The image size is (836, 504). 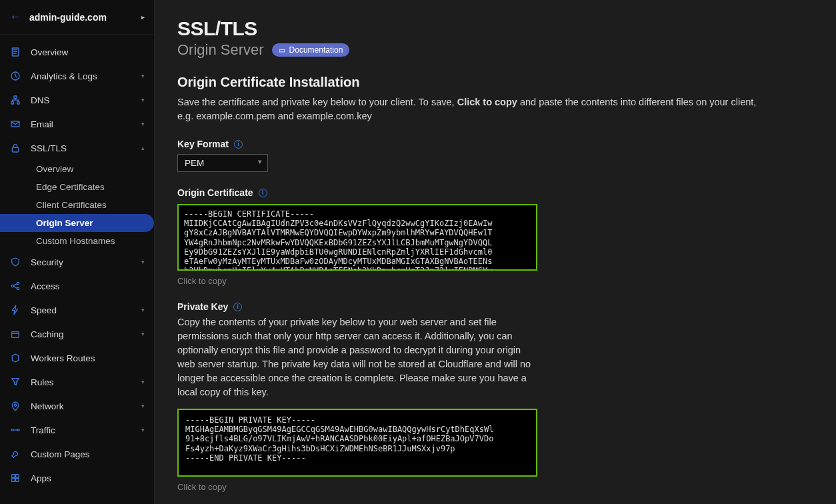 What do you see at coordinates (495, 155) in the screenshot?
I see `key-format-field: Key Format i PEM` at bounding box center [495, 155].